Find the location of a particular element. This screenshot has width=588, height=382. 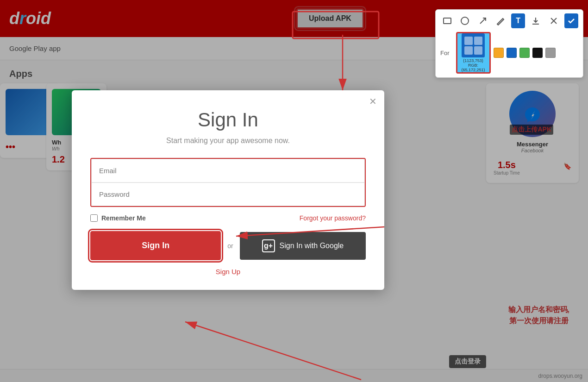

color-blue is located at coordinates (512, 53).